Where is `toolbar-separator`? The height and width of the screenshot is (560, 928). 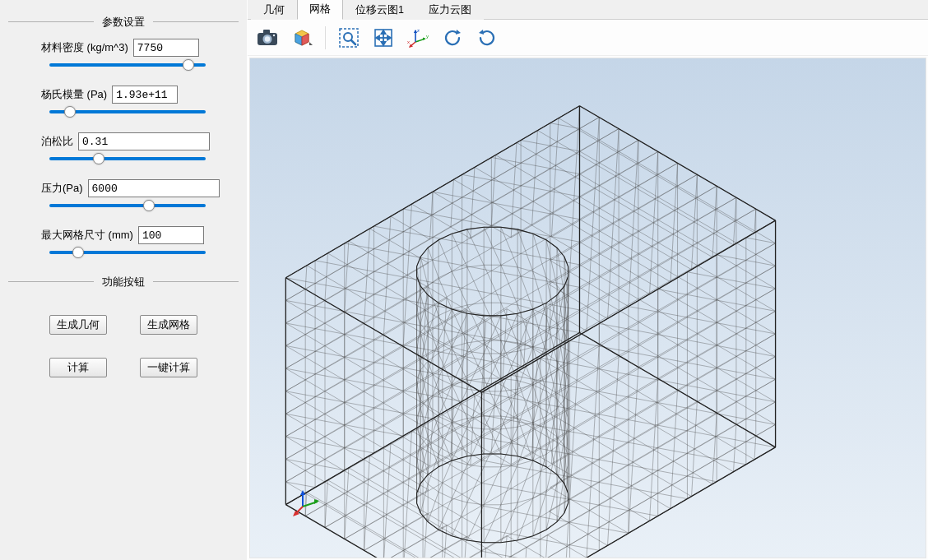 toolbar-separator is located at coordinates (326, 38).